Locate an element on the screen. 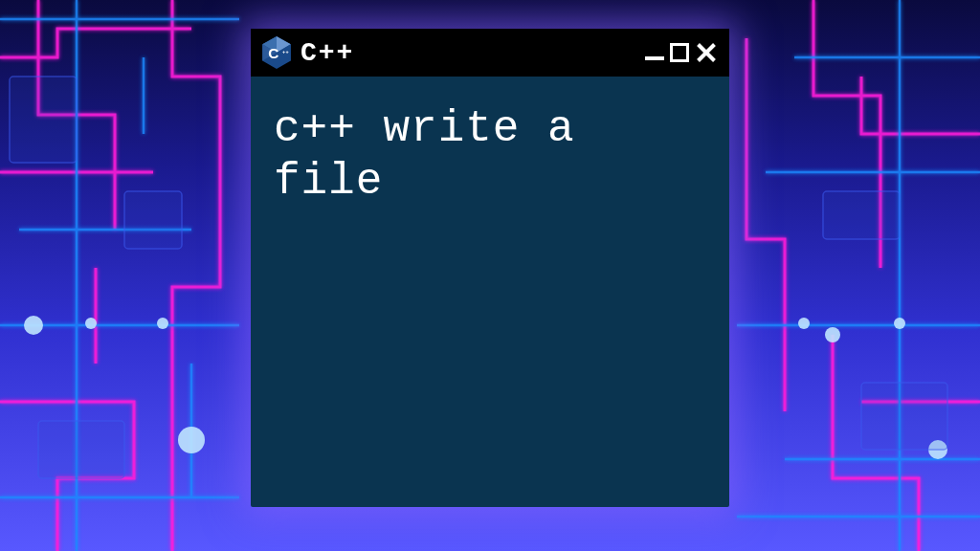 The width and height of the screenshot is (980, 551). titlebar: C + + C++ is located at coordinates (490, 53).